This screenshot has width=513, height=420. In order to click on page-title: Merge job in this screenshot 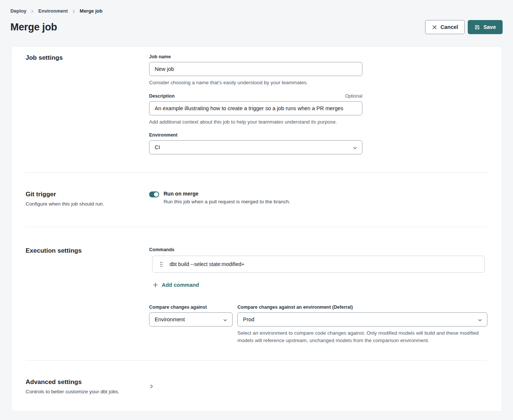, I will do `click(34, 27)`.